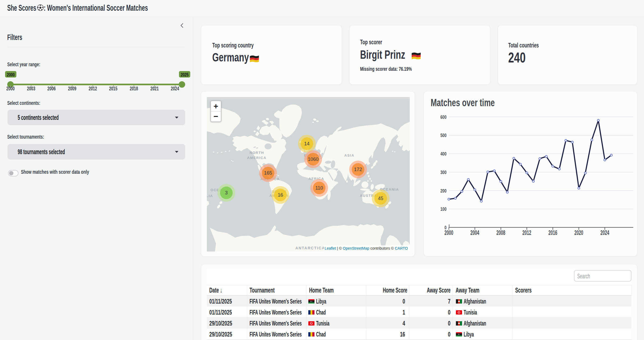 This screenshot has width=644, height=340. What do you see at coordinates (579, 232) in the screenshot?
I see `svg-text: 2020` at bounding box center [579, 232].